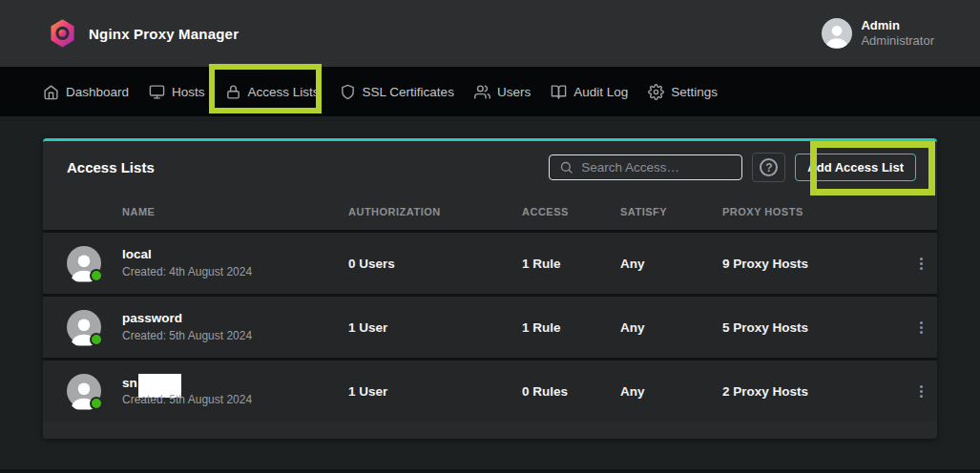 The image size is (980, 473). What do you see at coordinates (235, 212) in the screenshot?
I see `column-header-name: NAME` at bounding box center [235, 212].